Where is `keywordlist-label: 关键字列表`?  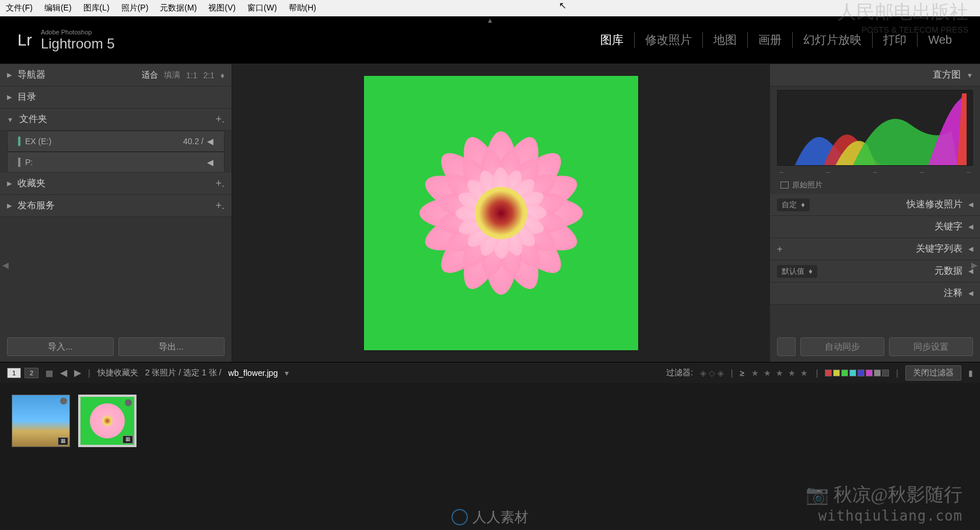 keywordlist-label: 关键字列表 is located at coordinates (939, 249).